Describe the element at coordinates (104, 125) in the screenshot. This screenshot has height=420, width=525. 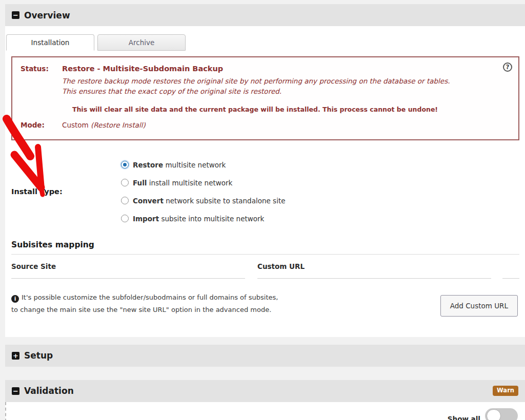
I see `mode-value: Custom (Restore Install)` at that location.